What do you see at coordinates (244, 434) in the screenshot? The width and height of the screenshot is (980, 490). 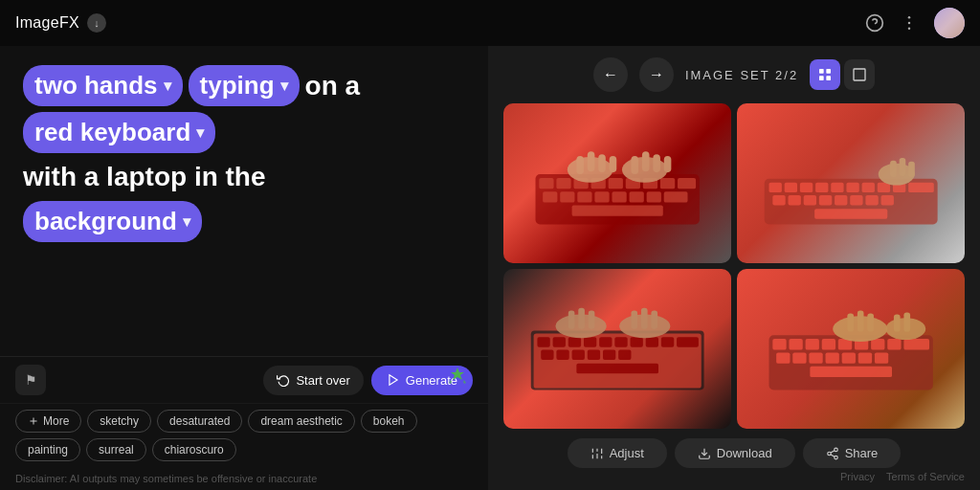 I see `style-chips: More sketchy desaturated dream aesthetic…` at bounding box center [244, 434].